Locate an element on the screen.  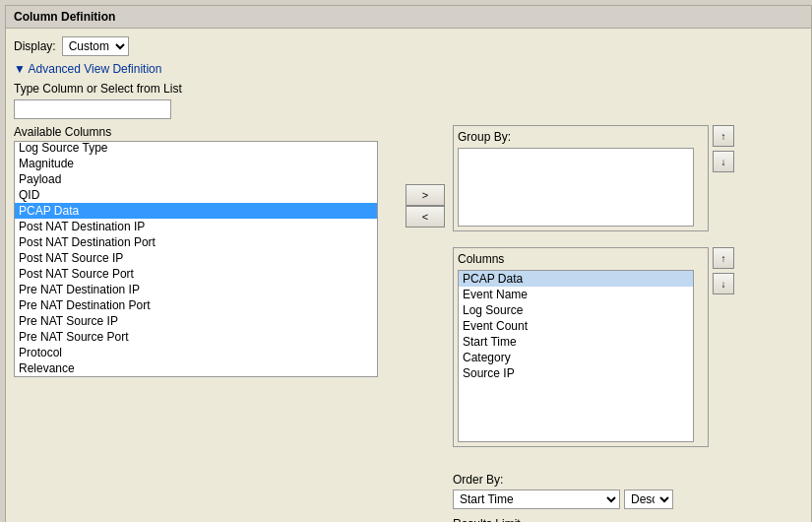
column-item: Event Name is located at coordinates (576, 294).